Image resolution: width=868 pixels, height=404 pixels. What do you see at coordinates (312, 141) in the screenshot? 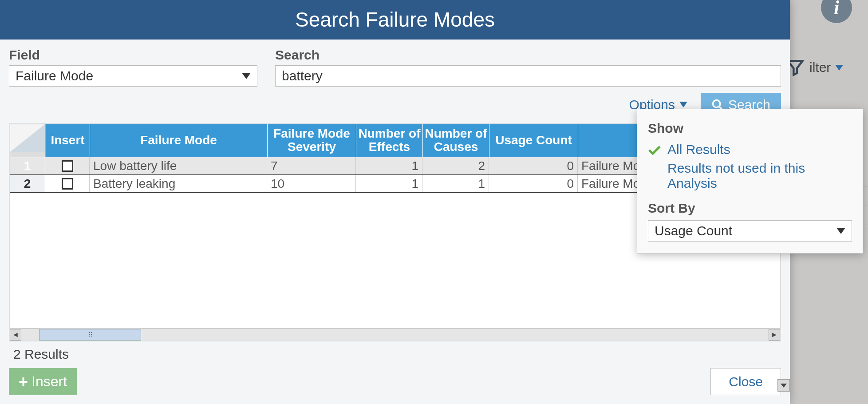
I see `col-severity: Failure Mode Severity` at bounding box center [312, 141].